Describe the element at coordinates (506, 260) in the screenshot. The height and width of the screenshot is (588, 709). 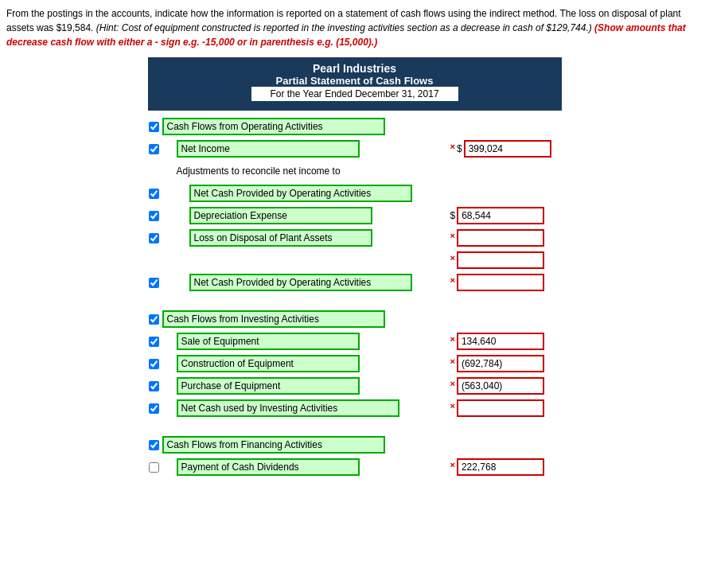
I see `subtotal-amount-cell: ×` at that location.